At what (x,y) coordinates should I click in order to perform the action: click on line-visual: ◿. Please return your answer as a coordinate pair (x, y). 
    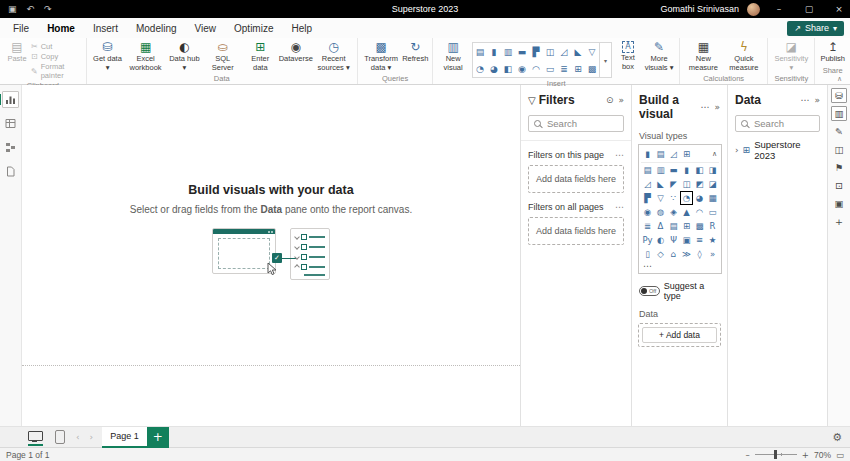
    Looking at the image, I should click on (564, 52).